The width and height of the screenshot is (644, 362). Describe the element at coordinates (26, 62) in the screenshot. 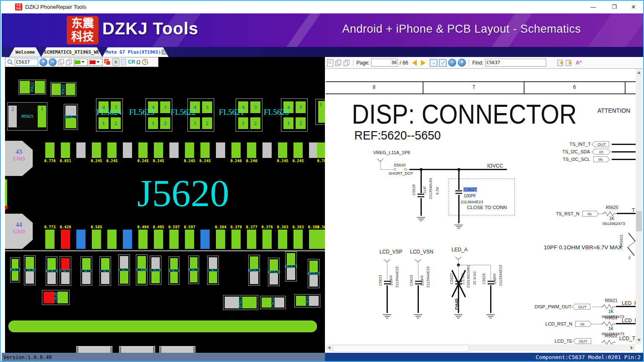

I see `pcb-search-input` at that location.